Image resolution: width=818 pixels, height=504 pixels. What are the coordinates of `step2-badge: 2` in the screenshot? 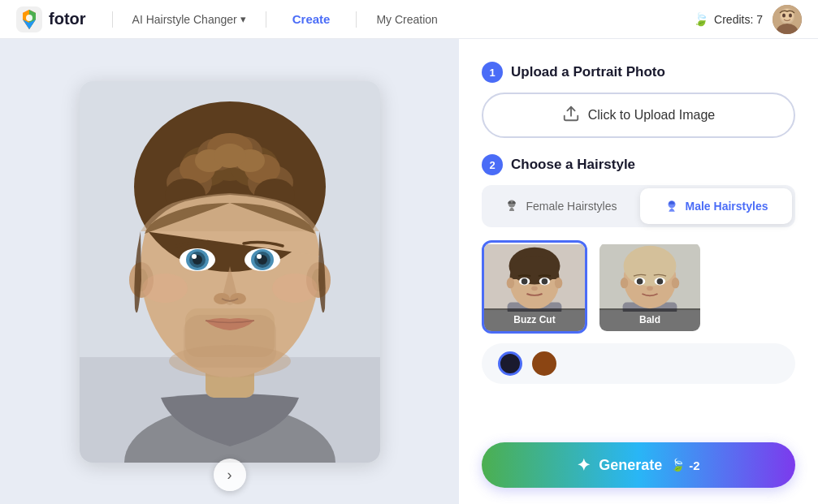 It's located at (492, 165).